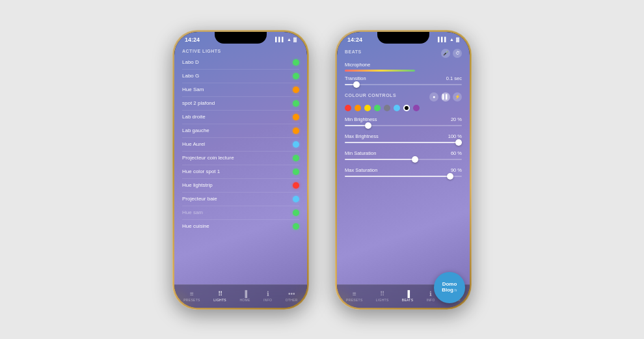  Describe the element at coordinates (403, 170) in the screenshot. I see `max-saturation-row: Max Saturation 90 %` at that location.